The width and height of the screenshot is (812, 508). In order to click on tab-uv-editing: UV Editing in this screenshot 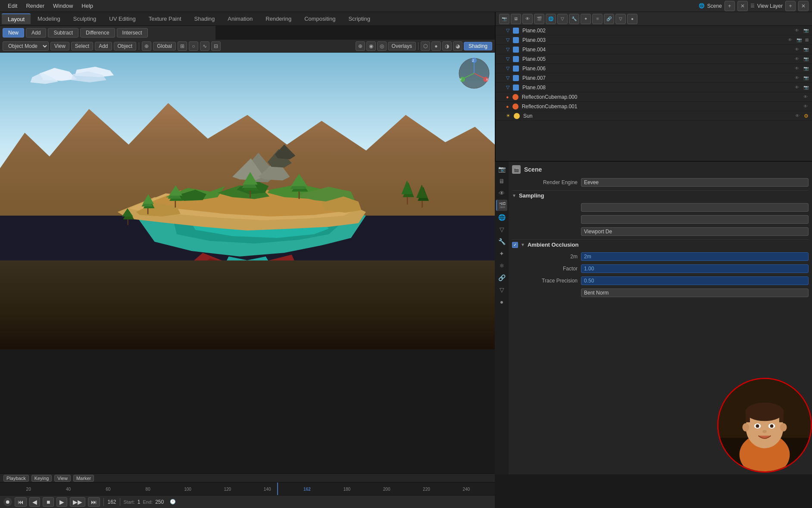, I will do `click(122, 19)`.